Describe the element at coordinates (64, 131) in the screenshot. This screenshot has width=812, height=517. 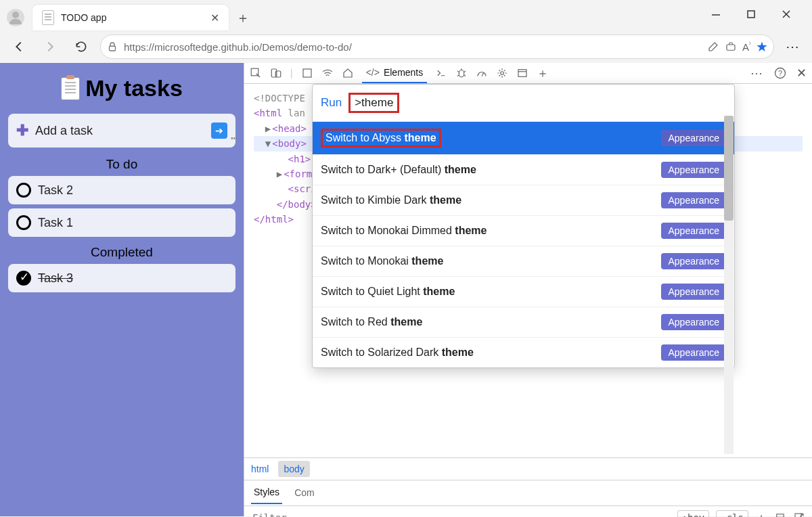
I see `add-task-placeholder: Add a task` at that location.